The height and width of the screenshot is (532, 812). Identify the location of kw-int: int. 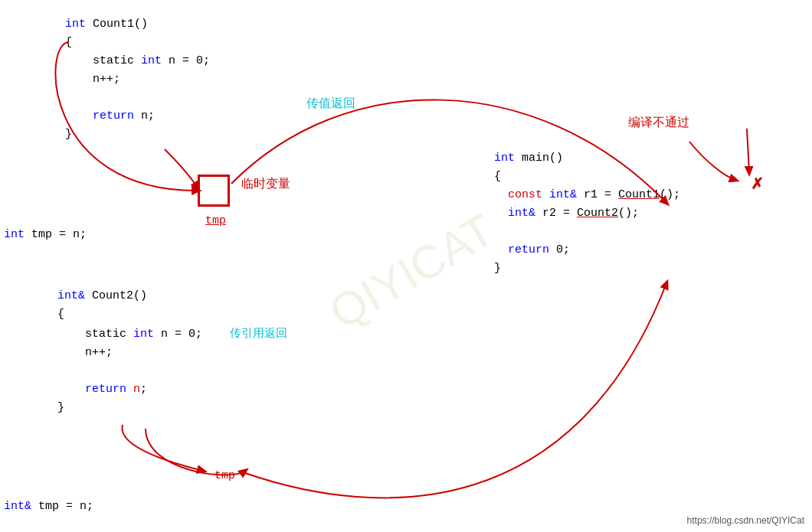
(75, 24).